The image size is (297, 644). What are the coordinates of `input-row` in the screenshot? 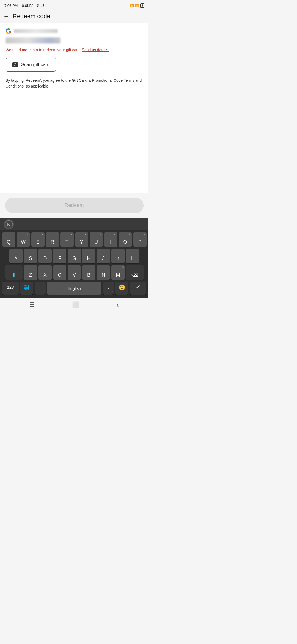 It's located at (74, 40).